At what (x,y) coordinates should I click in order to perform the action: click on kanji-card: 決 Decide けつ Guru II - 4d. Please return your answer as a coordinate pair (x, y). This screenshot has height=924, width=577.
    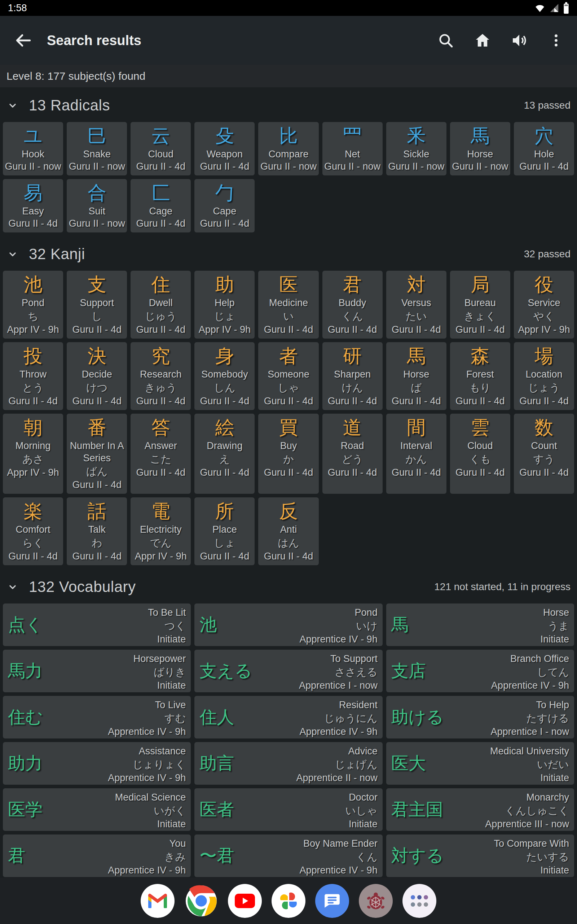
    Looking at the image, I should click on (97, 376).